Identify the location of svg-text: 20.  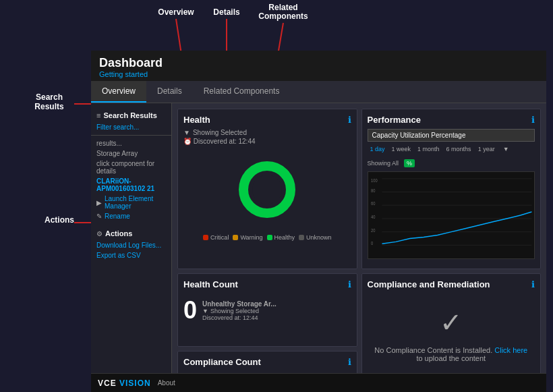
(374, 230).